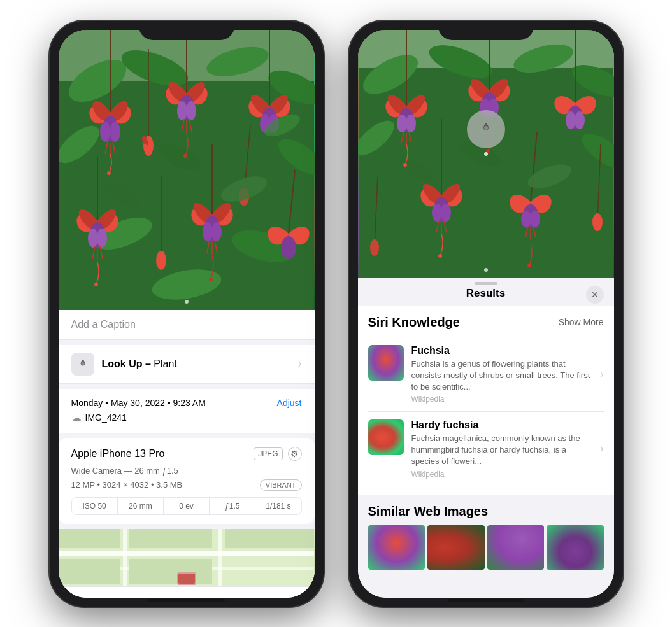 The width and height of the screenshot is (672, 627). What do you see at coordinates (187, 31) in the screenshot?
I see `notch` at bounding box center [187, 31].